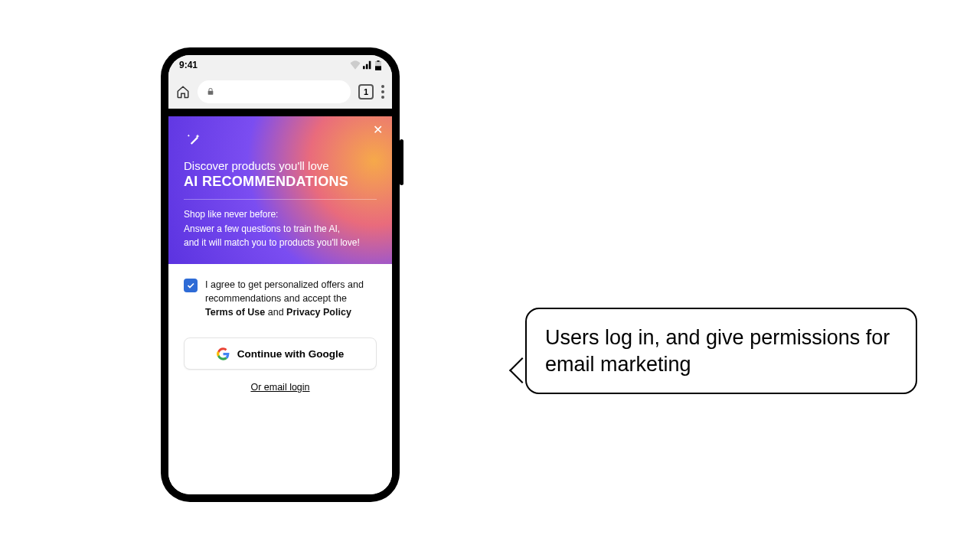 The image size is (980, 551). Describe the element at coordinates (280, 190) in the screenshot. I see `hero-panel: ✕ Discover products you'll love AI RECOM…` at that location.